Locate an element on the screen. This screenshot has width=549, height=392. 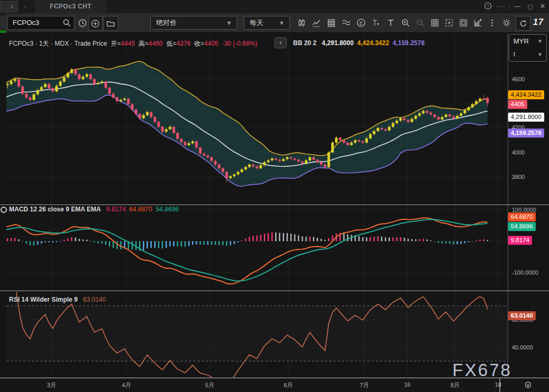
forward-icon: › is located at coordinates (25, 6).